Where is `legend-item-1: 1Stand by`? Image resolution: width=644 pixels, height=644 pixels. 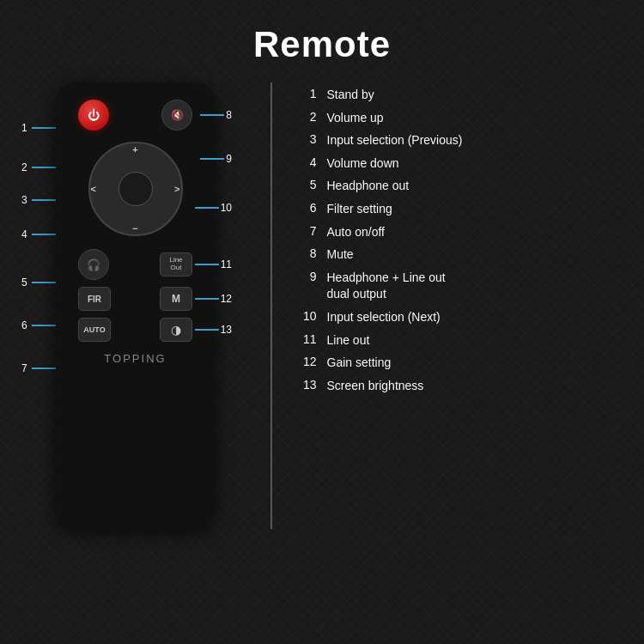 legend-item-1: 1Stand by is located at coordinates (460, 95).